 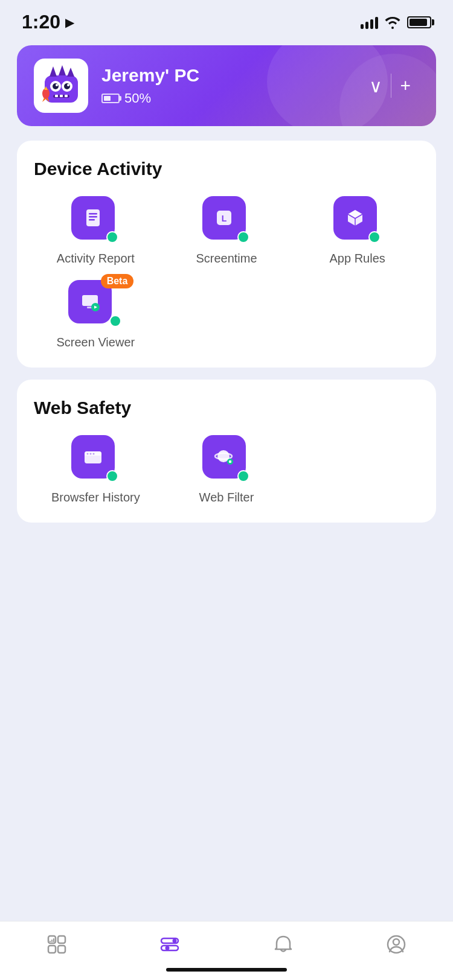 I want to click on screentime-icon-wrap: L, so click(x=226, y=220).